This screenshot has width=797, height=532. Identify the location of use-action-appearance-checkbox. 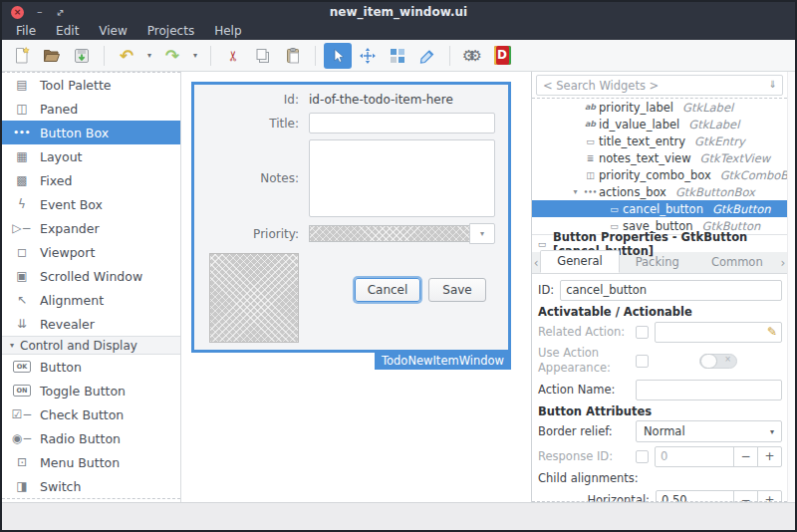
(642, 361).